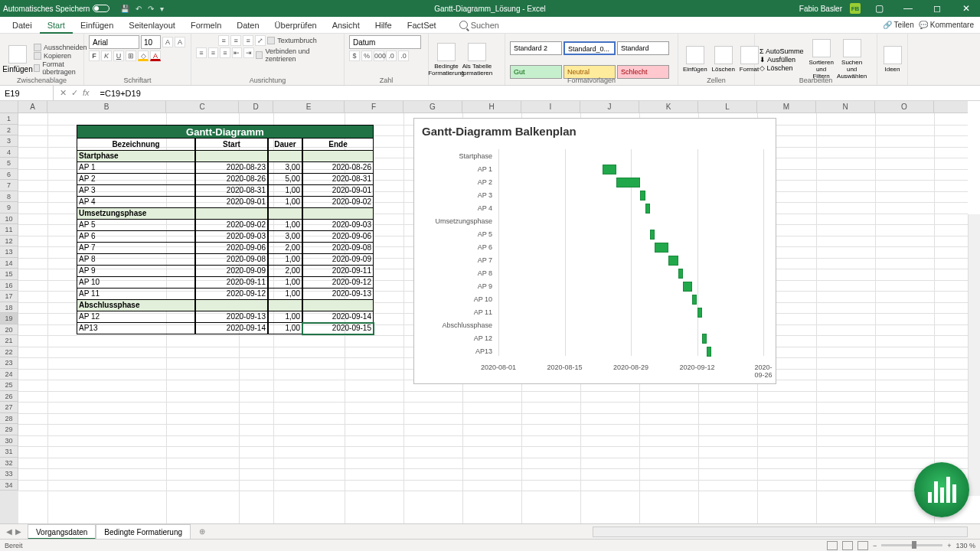  What do you see at coordinates (367, 56) in the screenshot?
I see `percent-button: %` at bounding box center [367, 56].